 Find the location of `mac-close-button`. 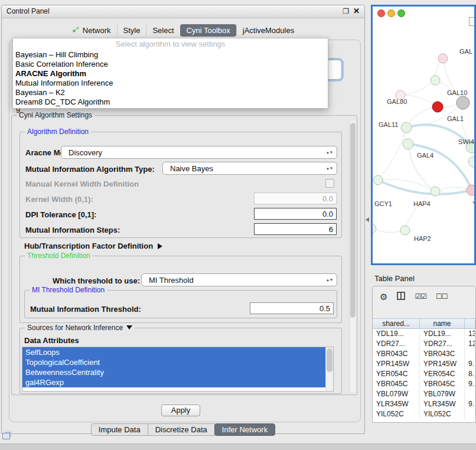

mac-close-button is located at coordinates (382, 13).